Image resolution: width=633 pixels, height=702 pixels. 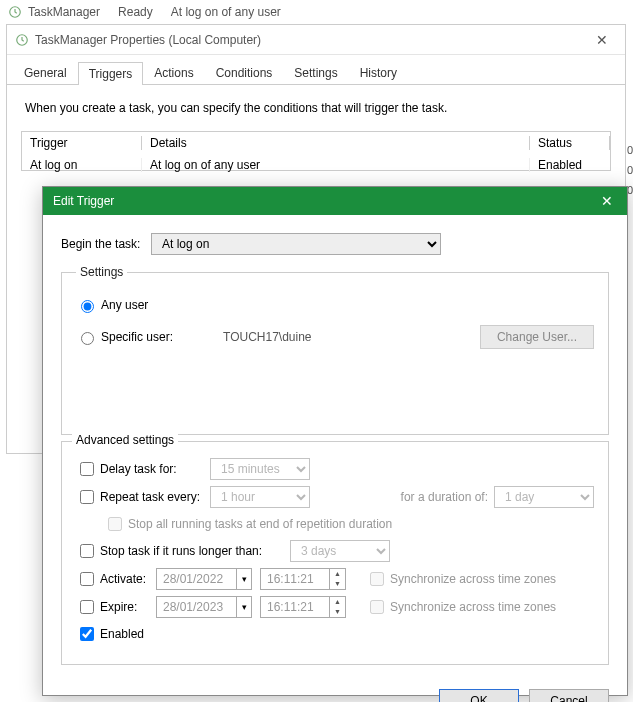 I want to click on cell-status: Enabled, so click(x=570, y=165).